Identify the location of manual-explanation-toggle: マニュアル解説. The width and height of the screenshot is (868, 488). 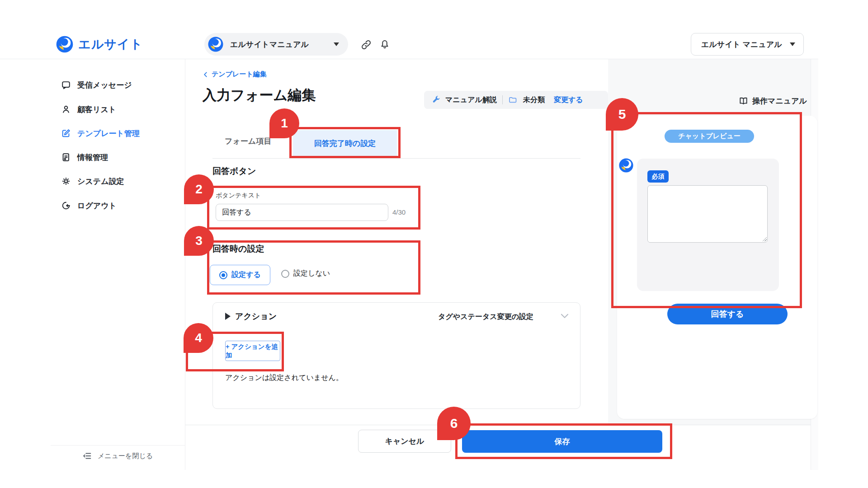
(464, 100).